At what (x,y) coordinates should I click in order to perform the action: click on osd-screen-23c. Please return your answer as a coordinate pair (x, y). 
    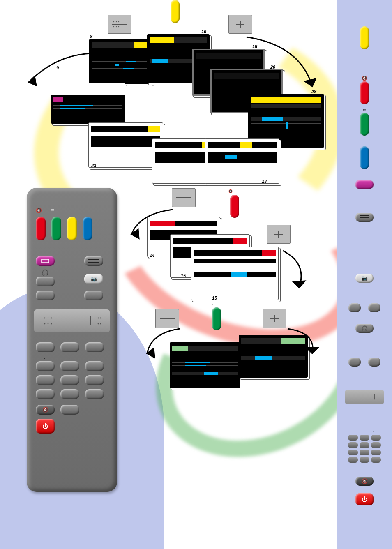
    Looking at the image, I should click on (242, 161).